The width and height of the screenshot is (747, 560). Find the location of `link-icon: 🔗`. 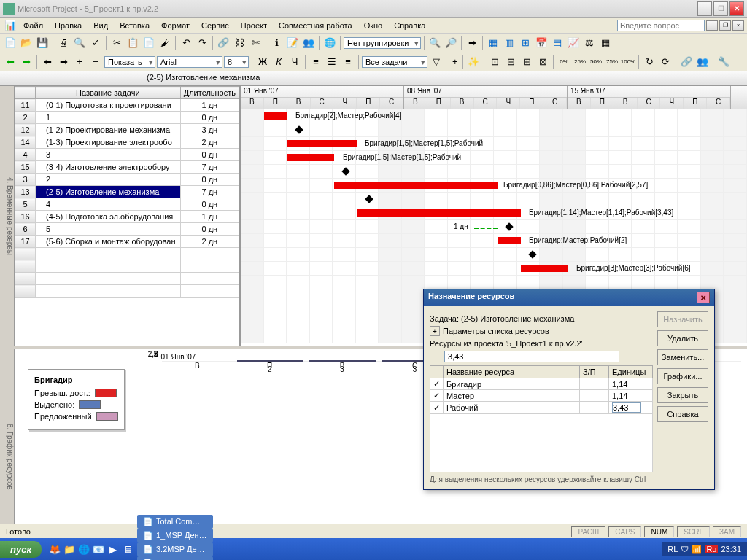

link-icon: 🔗 is located at coordinates (223, 43).